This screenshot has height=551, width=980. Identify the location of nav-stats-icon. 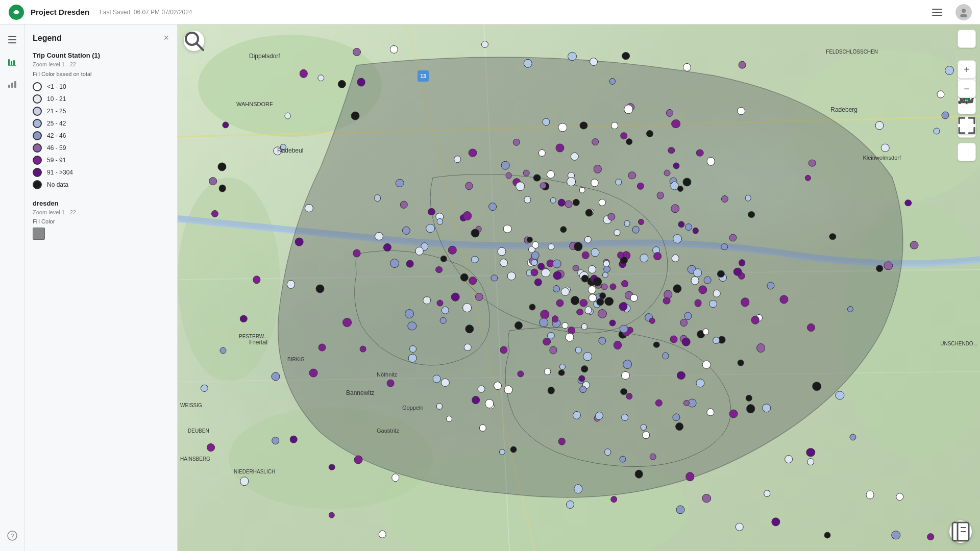
(12, 85).